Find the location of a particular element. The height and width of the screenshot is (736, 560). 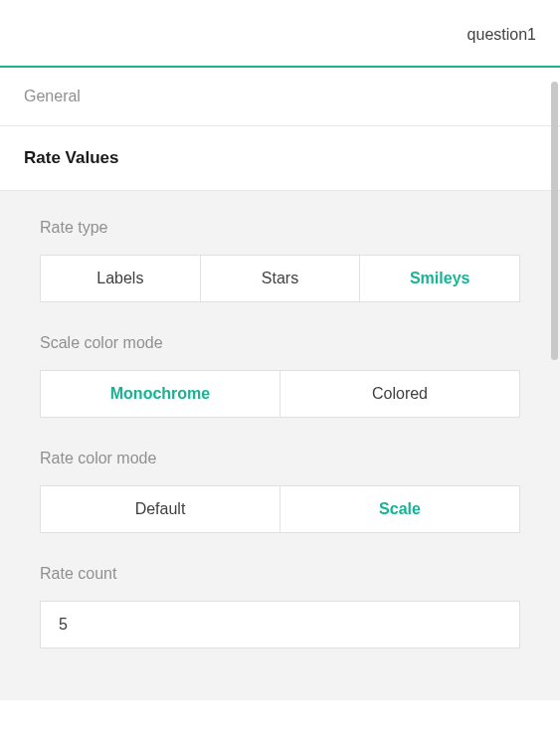

tab-rate-values-label: Rate Values is located at coordinates (72, 157).